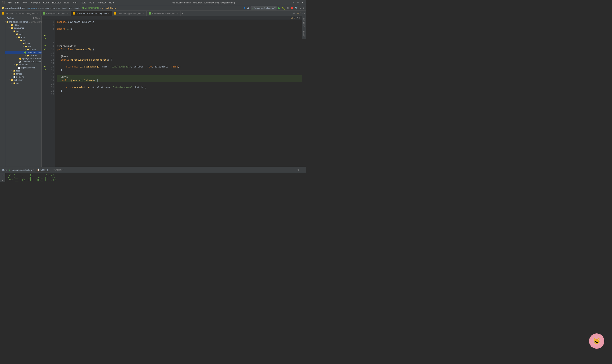  I want to click on tree-item-consumerapplication: ☕ ConsumerApplication, so click(24, 62).